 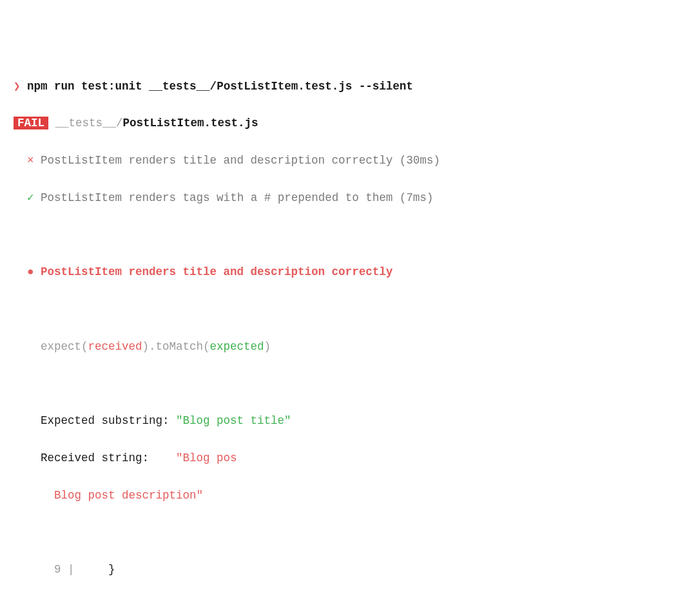 I want to click on file-name: PostListItem.test.js, so click(x=191, y=123).